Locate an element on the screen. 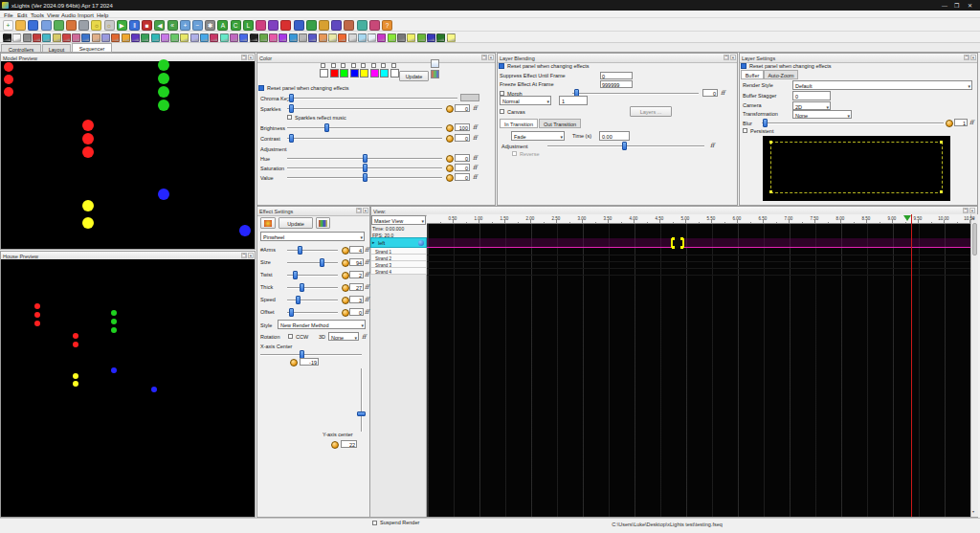  effect-ripple-button is located at coordinates (293, 38).